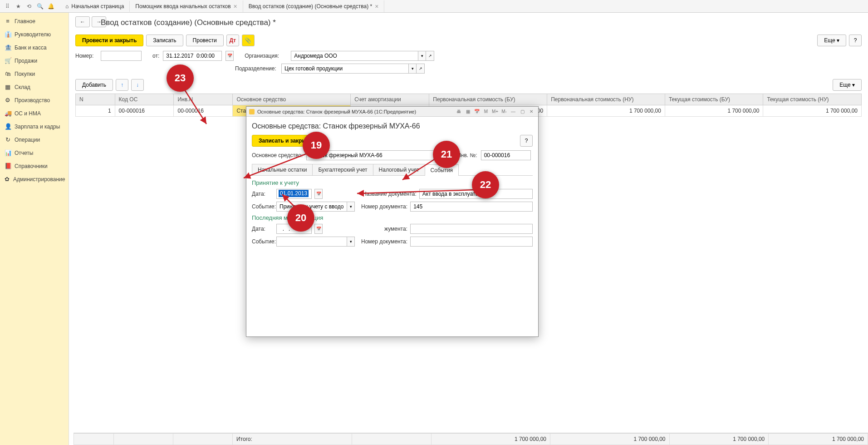  What do you see at coordinates (205, 40) in the screenshot?
I see `post-button: Провести` at bounding box center [205, 40].